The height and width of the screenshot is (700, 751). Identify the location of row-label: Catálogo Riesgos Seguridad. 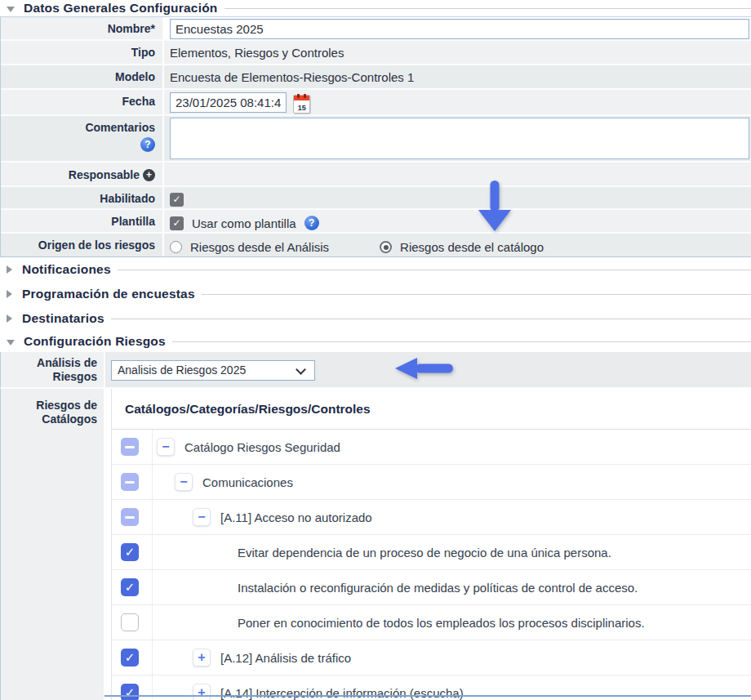
(263, 448).